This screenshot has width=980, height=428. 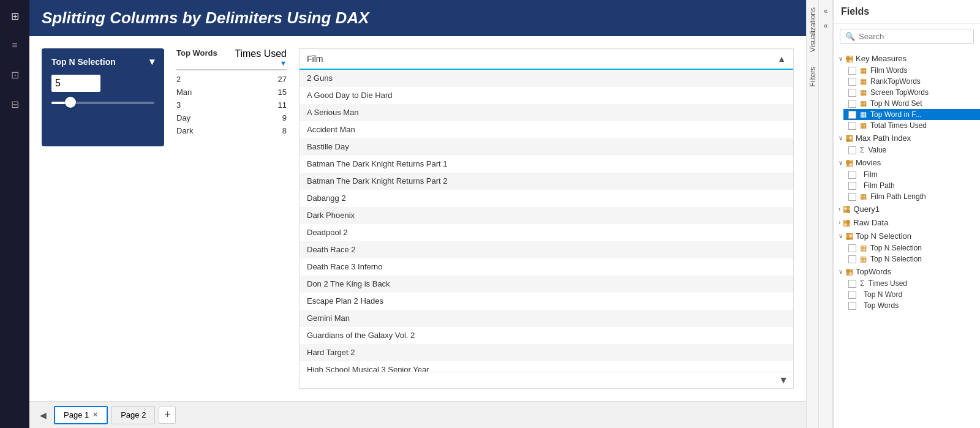 What do you see at coordinates (134, 415) in the screenshot?
I see `page2-label: Page 2` at bounding box center [134, 415].